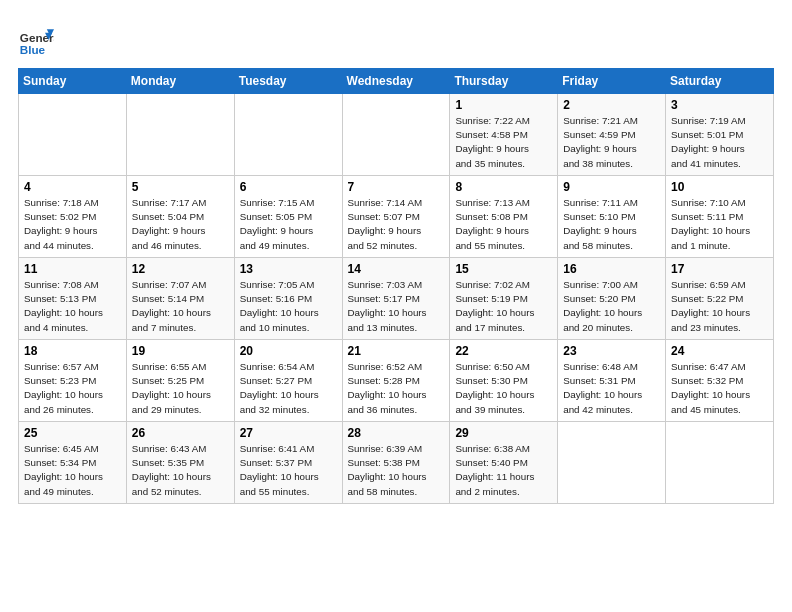 This screenshot has height=612, width=792. What do you see at coordinates (180, 217) in the screenshot?
I see `calendar-day: 5Sunrise: 7:17 AM Sunset: 5:04 PM Daylig…` at bounding box center [180, 217].